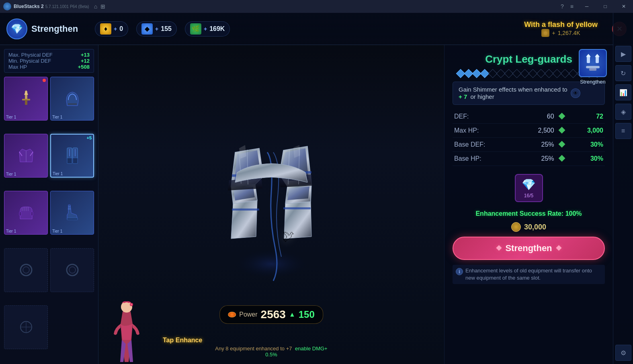 The width and height of the screenshot is (633, 364). Describe the element at coordinates (72, 99) in the screenshot. I see `armor-head-icon` at that location.